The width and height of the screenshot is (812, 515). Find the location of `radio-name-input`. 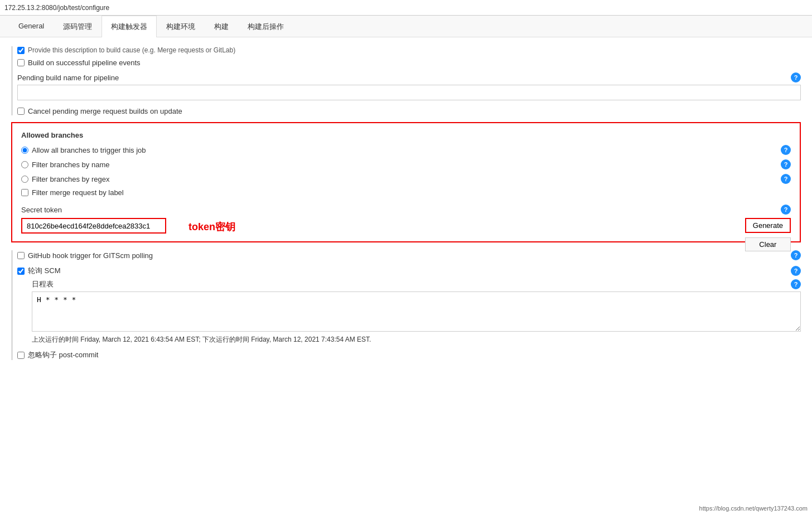

radio-name-input is located at coordinates (25, 165).